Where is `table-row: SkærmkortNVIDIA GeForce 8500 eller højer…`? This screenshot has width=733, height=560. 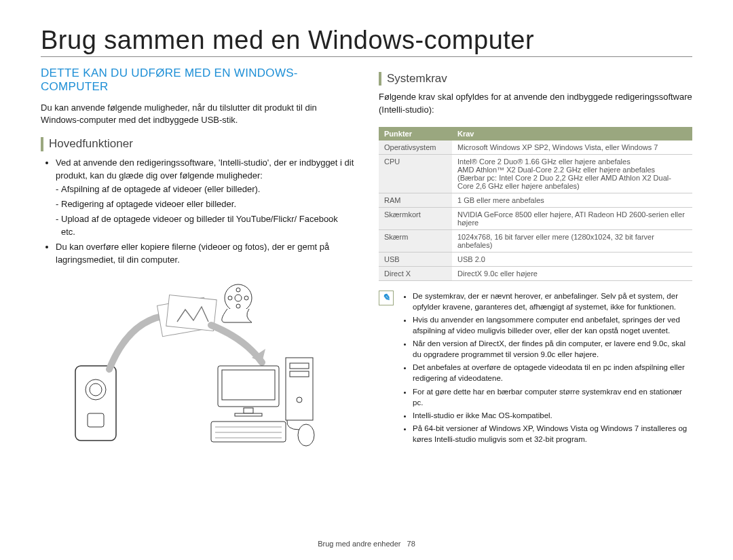
table-row: SkærmkortNVIDIA GeForce 8500 eller højer… is located at coordinates (535, 219).